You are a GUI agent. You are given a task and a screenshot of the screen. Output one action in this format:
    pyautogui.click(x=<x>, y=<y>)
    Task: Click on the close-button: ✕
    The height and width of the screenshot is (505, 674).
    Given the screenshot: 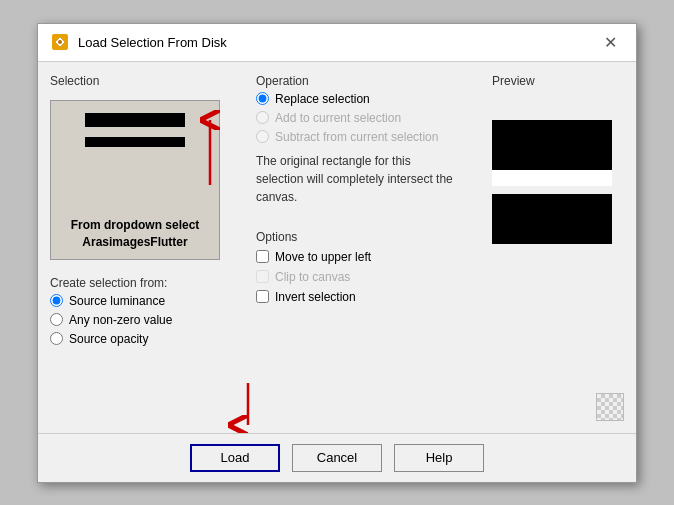 What is the action you would take?
    pyautogui.click(x=610, y=42)
    